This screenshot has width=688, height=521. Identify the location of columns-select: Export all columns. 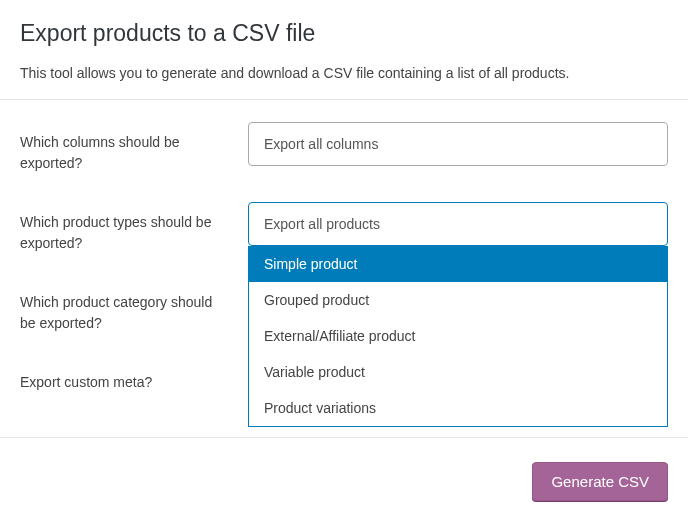
(458, 144).